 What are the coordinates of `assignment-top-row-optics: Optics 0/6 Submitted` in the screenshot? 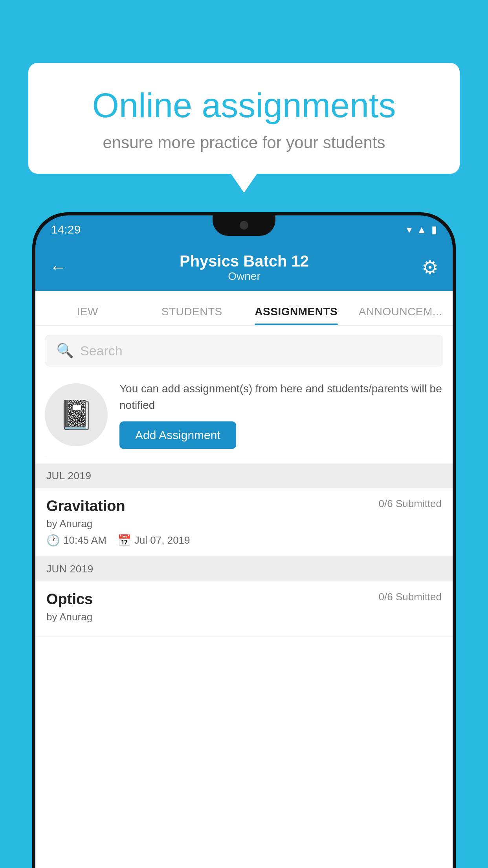 It's located at (244, 599).